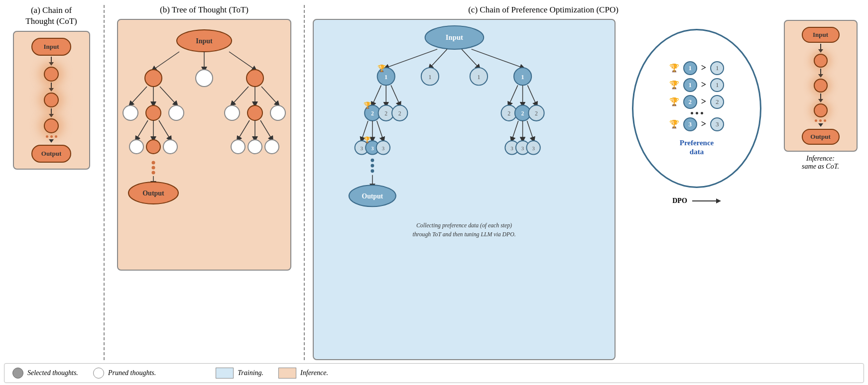 The height and width of the screenshot is (385, 868). I want to click on svg-text:Collecting preference data (of: Collecting preference data (of each step…, so click(464, 226).